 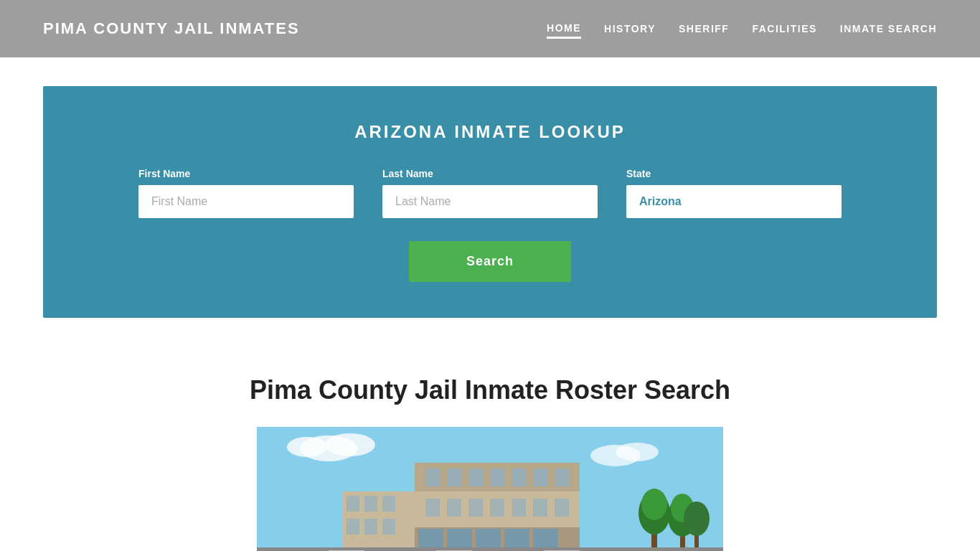 What do you see at coordinates (490, 174) in the screenshot?
I see `last-name-label: Last Name` at bounding box center [490, 174].